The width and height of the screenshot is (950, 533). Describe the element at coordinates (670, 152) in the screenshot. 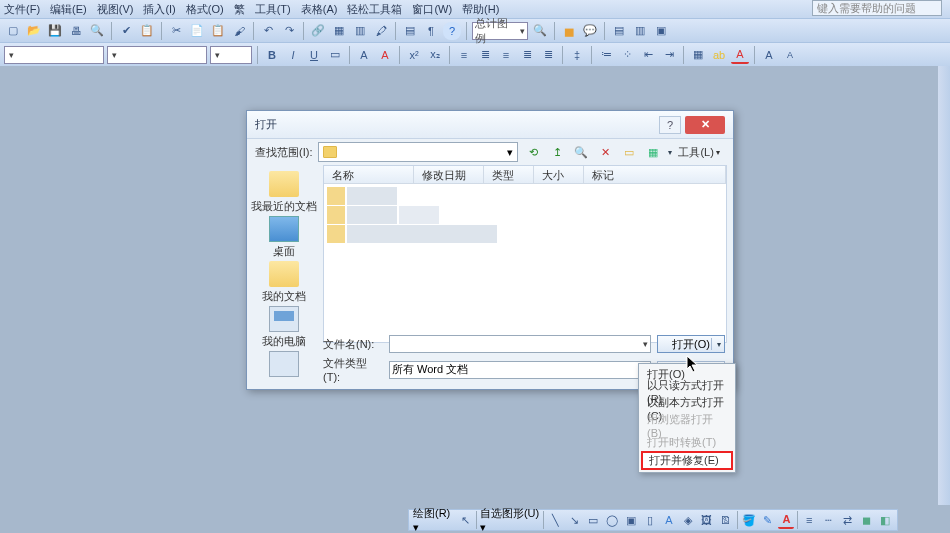

I see `views-arrow-icon: ▾` at that location.